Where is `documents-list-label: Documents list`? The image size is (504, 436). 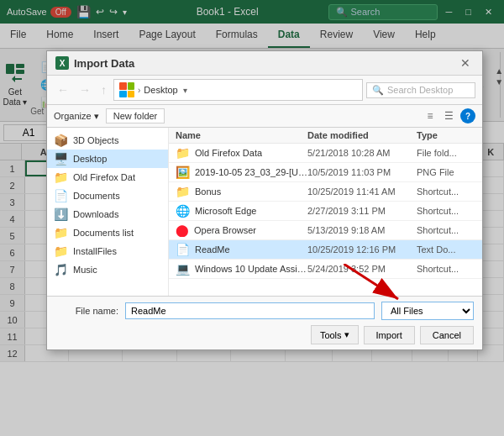
documents-list-label: Documents list is located at coordinates (103, 233).